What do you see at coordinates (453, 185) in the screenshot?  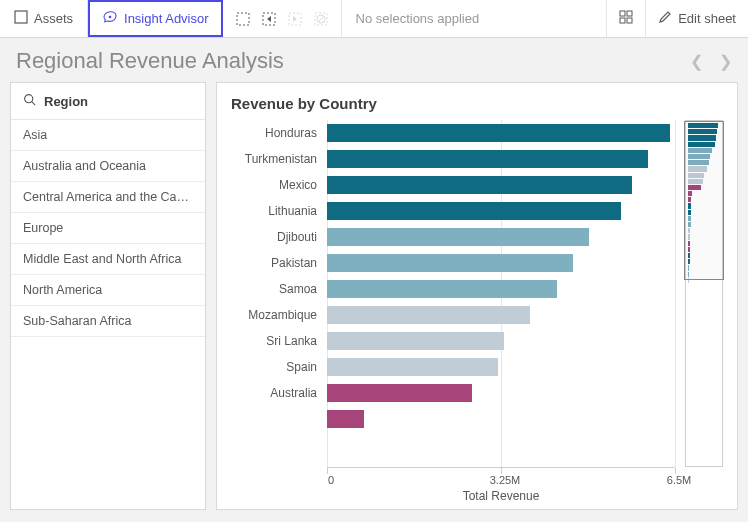 I see `bar-row: Mexico` at bounding box center [453, 185].